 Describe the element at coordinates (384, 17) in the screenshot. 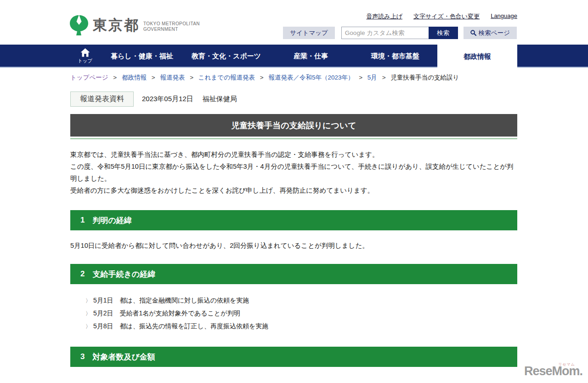

I see `speech-readout-link: 音声読み上げ` at that location.